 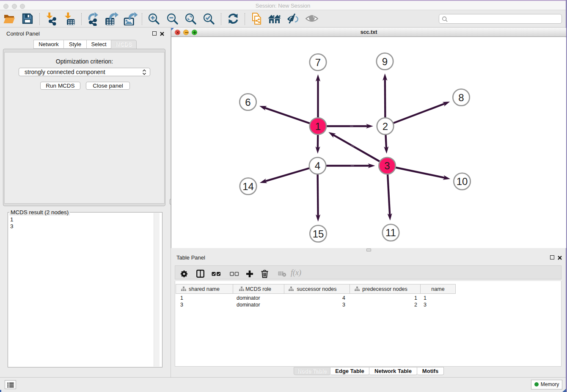 I want to click on svg-text: 11, so click(x=391, y=233).